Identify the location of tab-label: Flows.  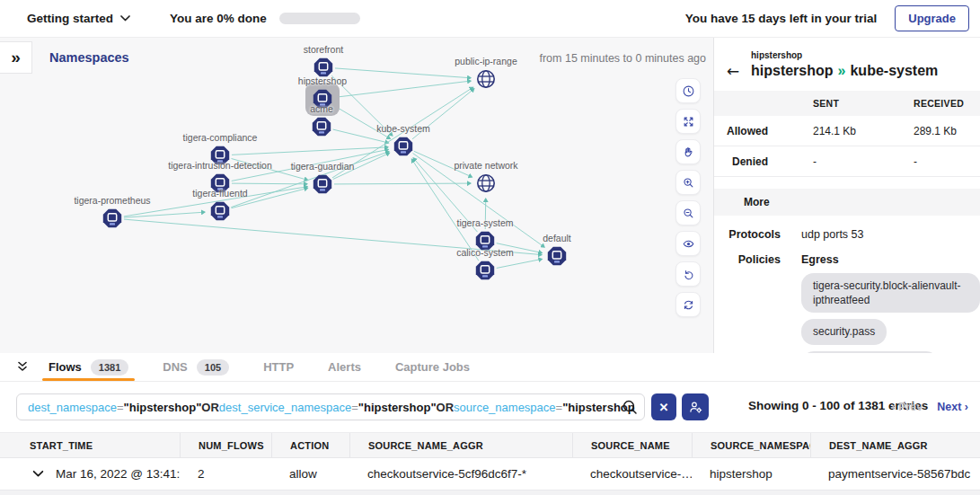
(65, 367).